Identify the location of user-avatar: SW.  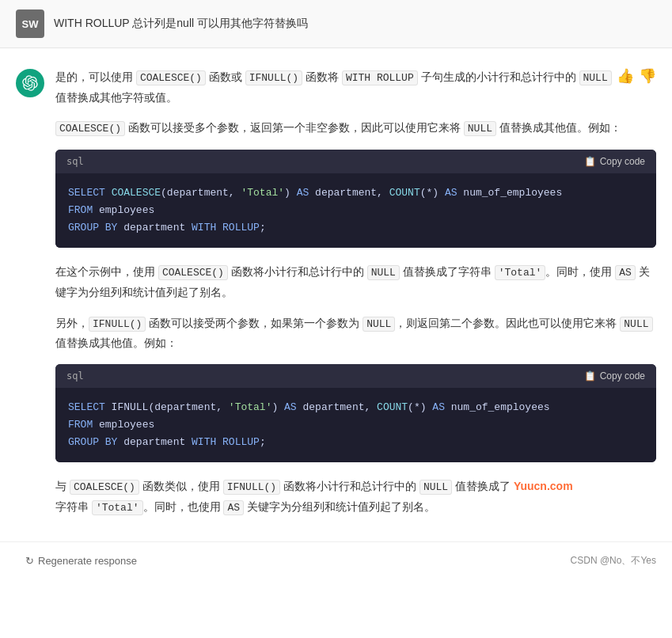
(30, 24).